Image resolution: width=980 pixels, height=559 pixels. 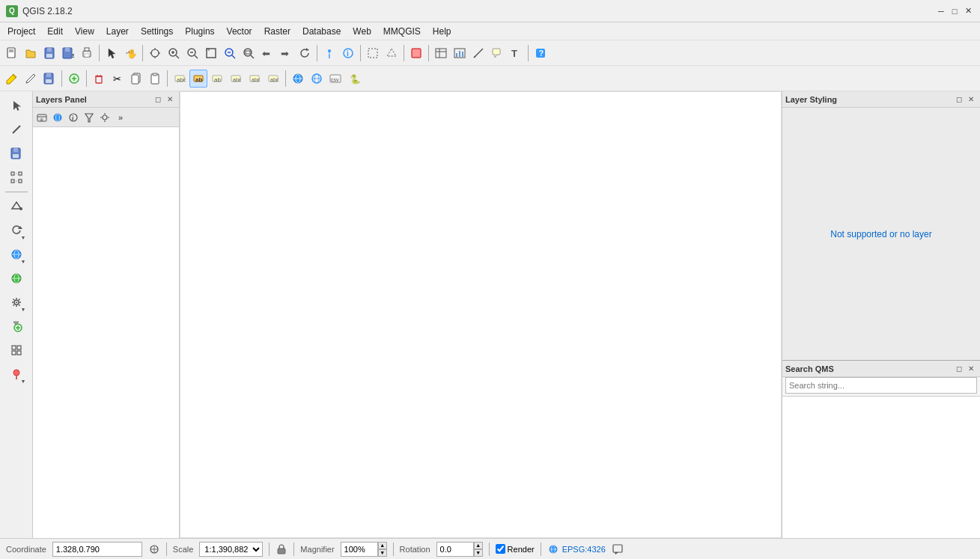 What do you see at coordinates (402, 31) in the screenshot?
I see `menu-mmqgis: MMQGIS` at bounding box center [402, 31].